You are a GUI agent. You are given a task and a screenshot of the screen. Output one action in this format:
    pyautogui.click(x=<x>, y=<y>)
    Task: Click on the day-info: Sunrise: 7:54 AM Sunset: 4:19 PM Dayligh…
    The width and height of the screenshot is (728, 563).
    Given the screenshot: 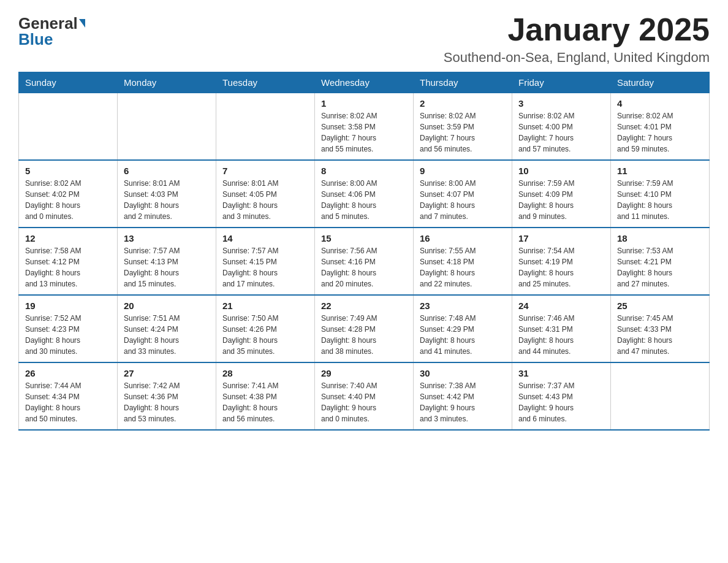 What is the action you would take?
    pyautogui.click(x=561, y=267)
    